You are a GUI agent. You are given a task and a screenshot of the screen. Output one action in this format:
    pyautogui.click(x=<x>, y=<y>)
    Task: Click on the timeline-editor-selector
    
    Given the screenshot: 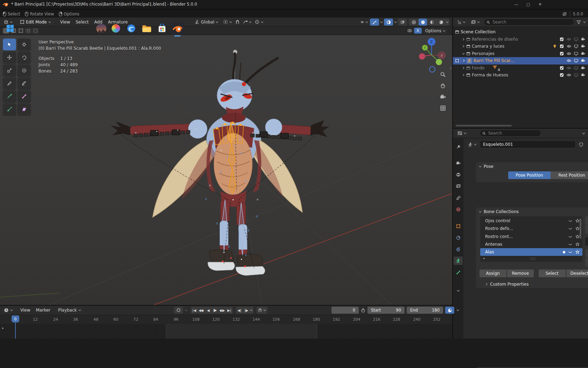 What is the action you would take?
    pyautogui.click(x=8, y=311)
    